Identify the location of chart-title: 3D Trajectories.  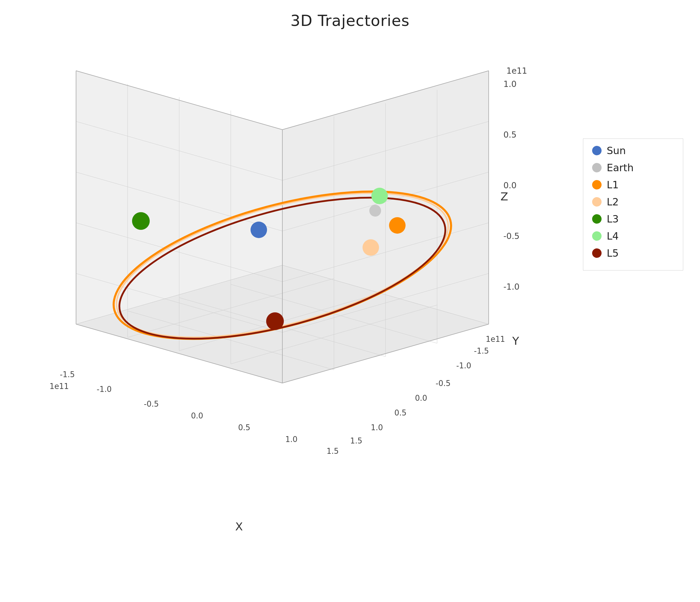
(350, 15).